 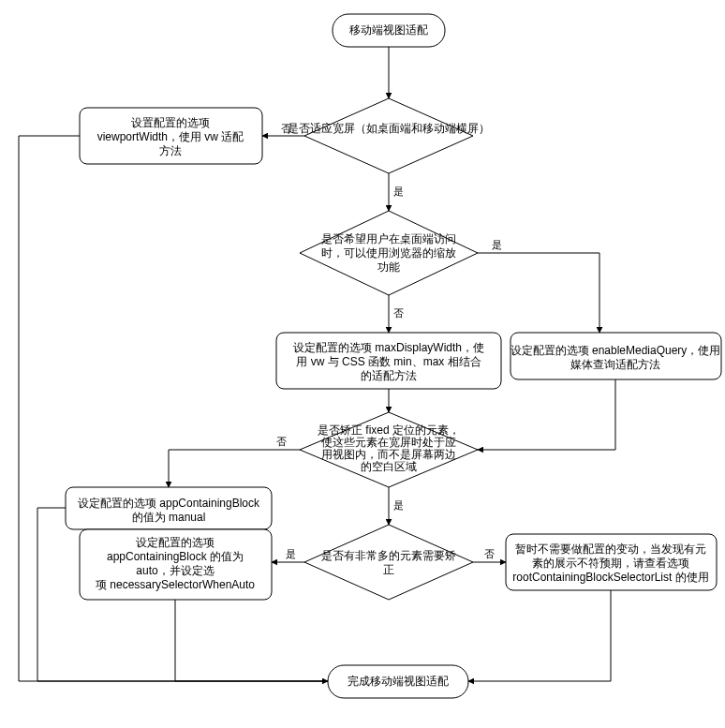 I want to click on p5-l2: appContainingBlock 的值为, so click(x=175, y=557).